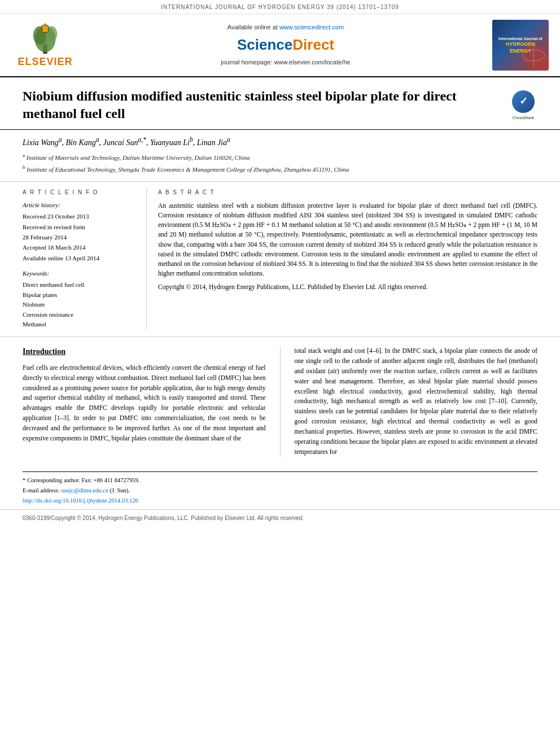 Image resolution: width=560 pixels, height=747 pixels. Describe the element at coordinates (80, 305) in the screenshot. I see `keyword-3: Niobium` at that location.